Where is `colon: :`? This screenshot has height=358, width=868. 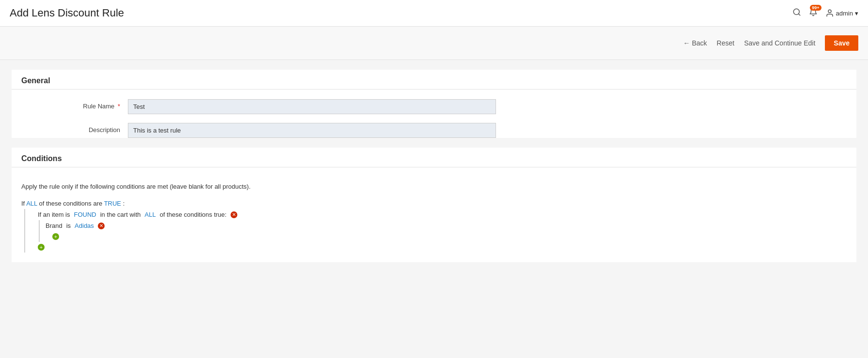
colon: : is located at coordinates (124, 203).